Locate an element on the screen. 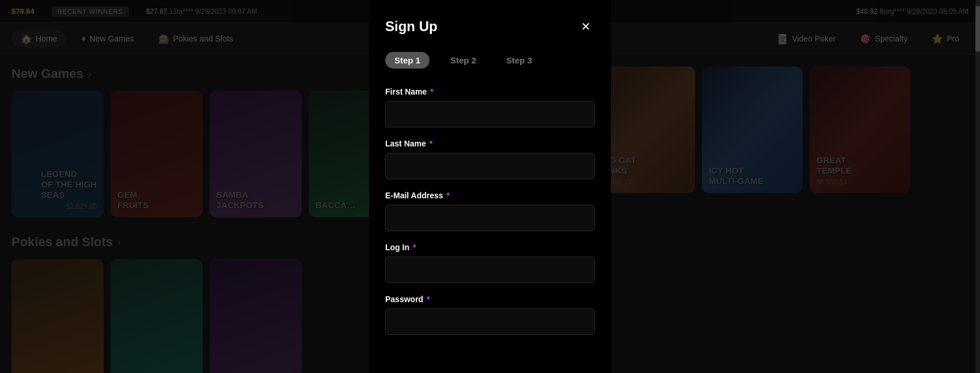 The height and width of the screenshot is (373, 980). modal-scrollbar is located at coordinates (978, 187).